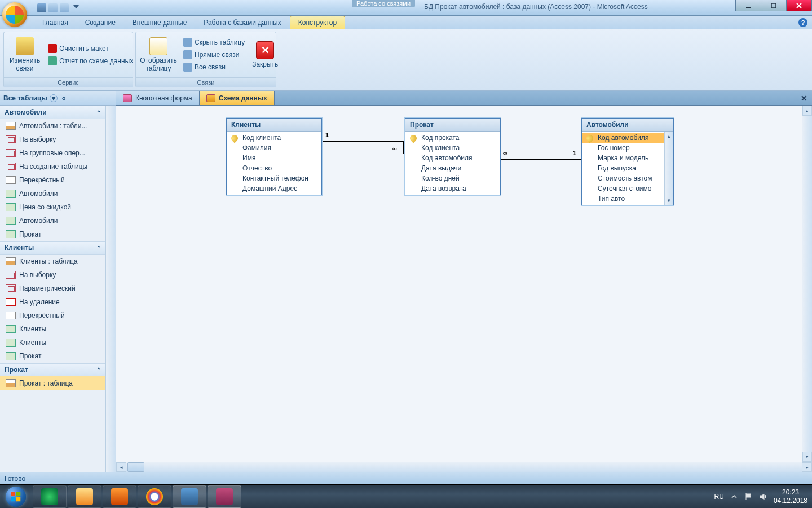  What do you see at coordinates (158, 55) in the screenshot?
I see `show-table-button: Отобразить таблицу` at bounding box center [158, 55].